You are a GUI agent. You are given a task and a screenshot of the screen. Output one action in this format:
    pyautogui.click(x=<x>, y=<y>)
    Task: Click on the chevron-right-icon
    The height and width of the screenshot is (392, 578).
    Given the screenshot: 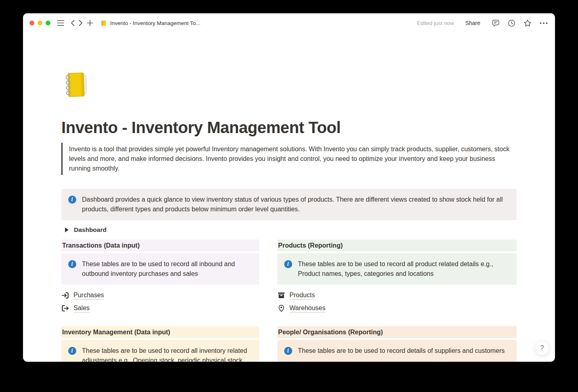 What is the action you would take?
    pyautogui.click(x=81, y=23)
    